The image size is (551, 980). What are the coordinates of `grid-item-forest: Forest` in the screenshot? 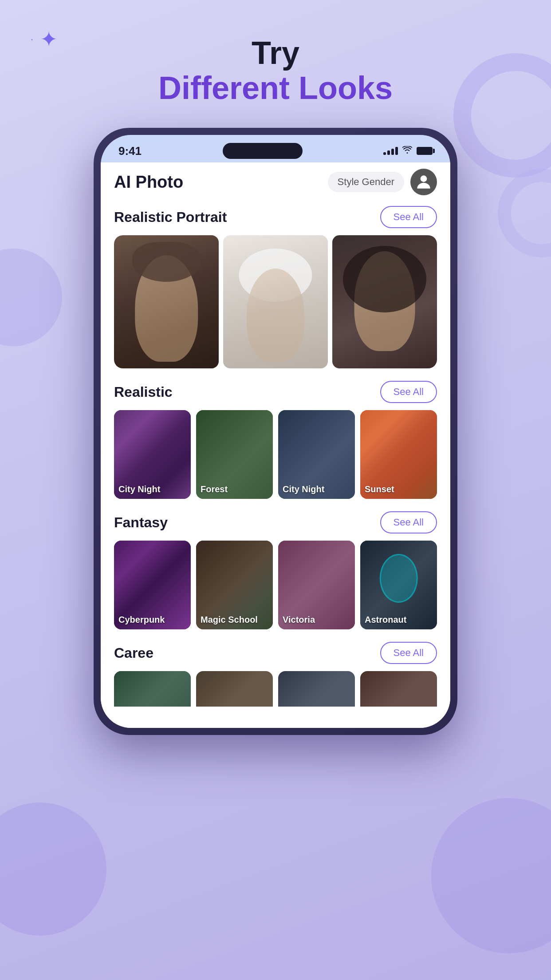 It's located at (234, 454).